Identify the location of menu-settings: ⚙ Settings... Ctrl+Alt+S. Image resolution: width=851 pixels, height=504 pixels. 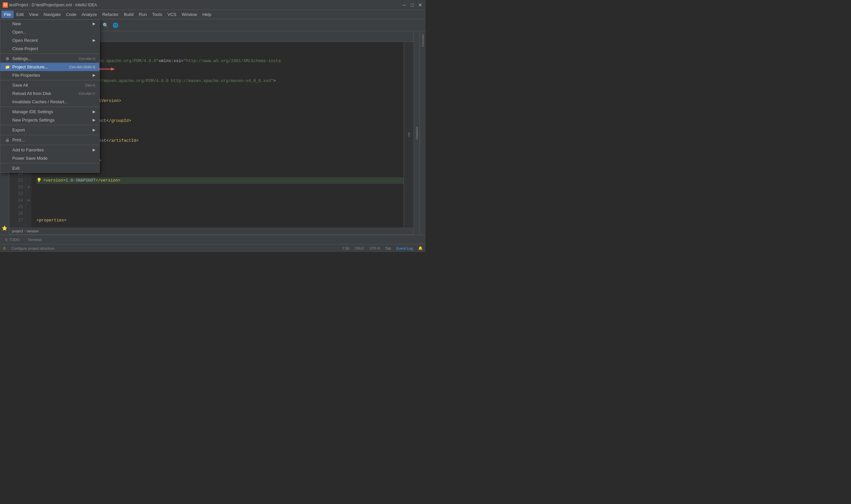
(50, 58).